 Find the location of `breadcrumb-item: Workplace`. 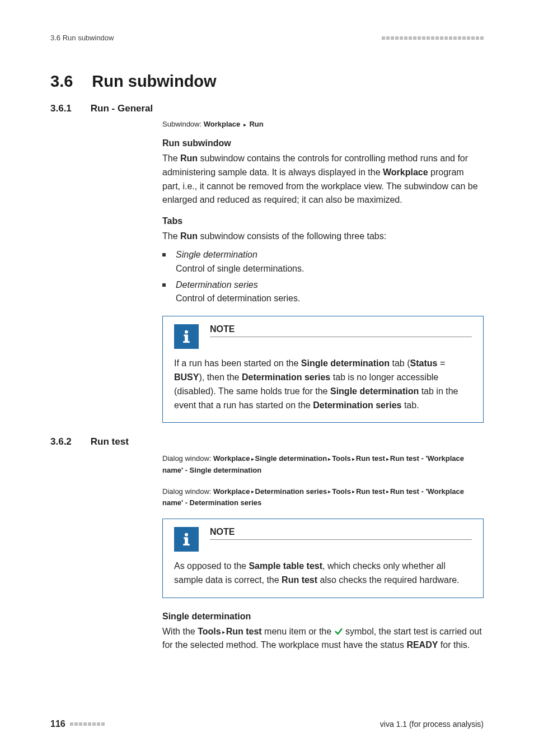

breadcrumb-item: Workplace is located at coordinates (222, 124).